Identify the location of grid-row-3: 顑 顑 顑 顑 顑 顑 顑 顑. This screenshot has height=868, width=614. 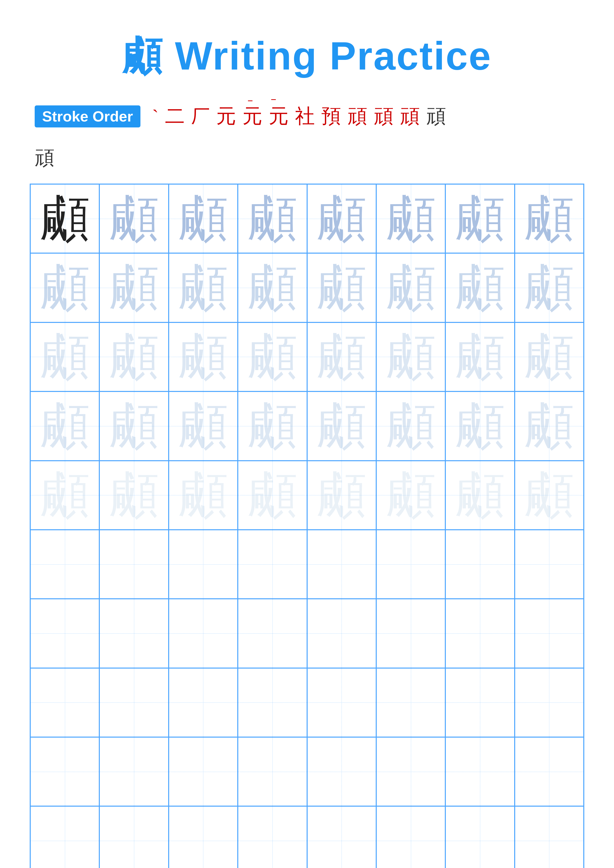
(307, 357).